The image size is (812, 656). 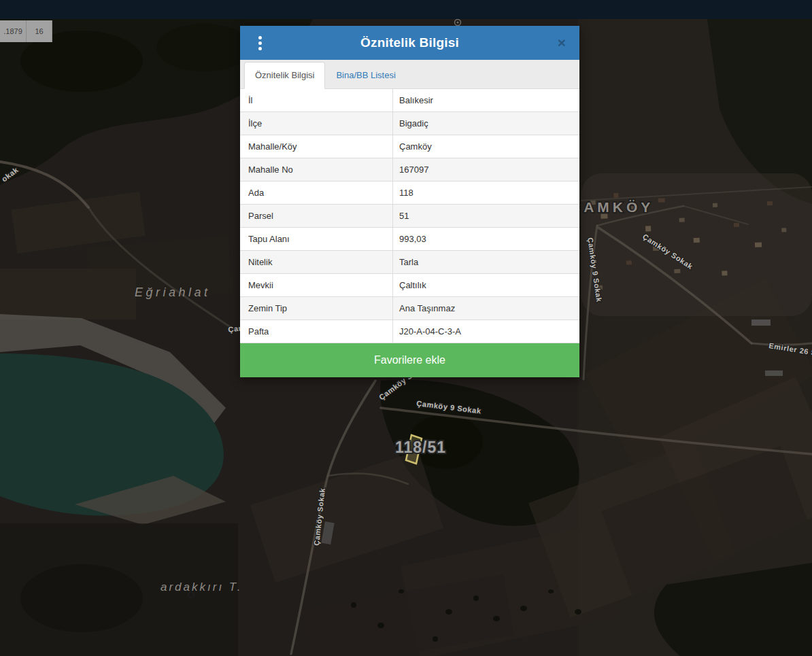 What do you see at coordinates (317, 170) in the screenshot?
I see `row-label: Mahalle No` at bounding box center [317, 170].